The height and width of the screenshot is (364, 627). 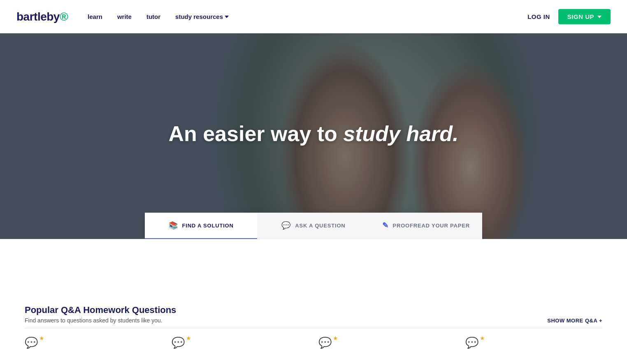 What do you see at coordinates (38, 16) in the screenshot?
I see `logo-text: bartleby` at bounding box center [38, 16].